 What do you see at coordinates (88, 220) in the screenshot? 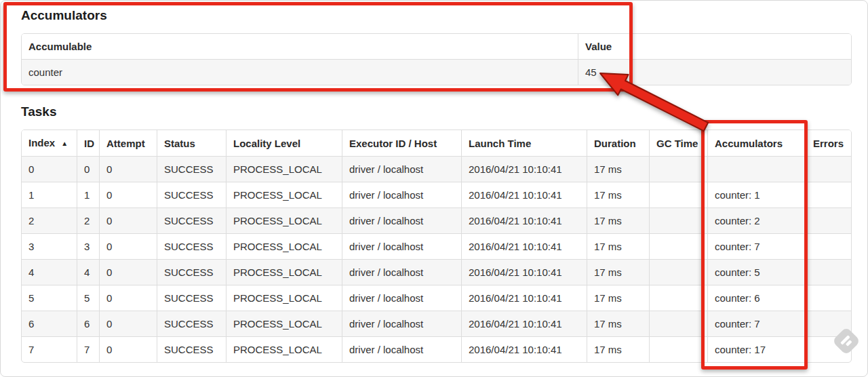
I see `cell-id: 2` at bounding box center [88, 220].